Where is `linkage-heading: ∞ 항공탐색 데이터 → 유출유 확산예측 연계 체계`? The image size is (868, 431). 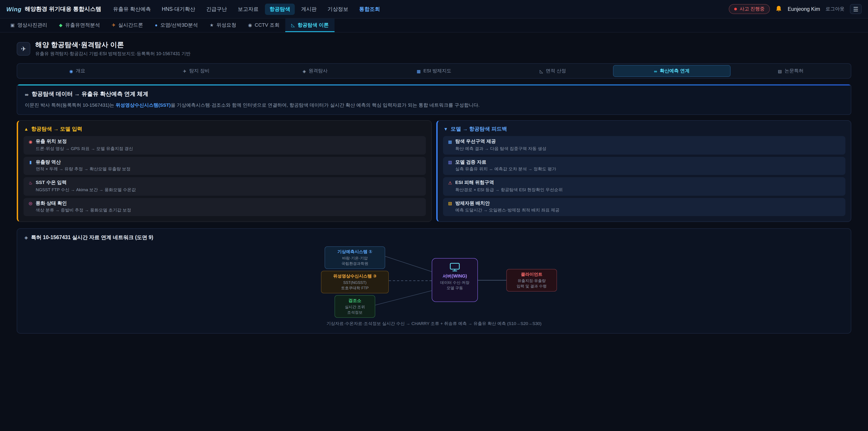
linkage-heading: ∞ 항공탐색 데이터 → 유출유 확산예측 연계 체계 is located at coordinates (434, 94).